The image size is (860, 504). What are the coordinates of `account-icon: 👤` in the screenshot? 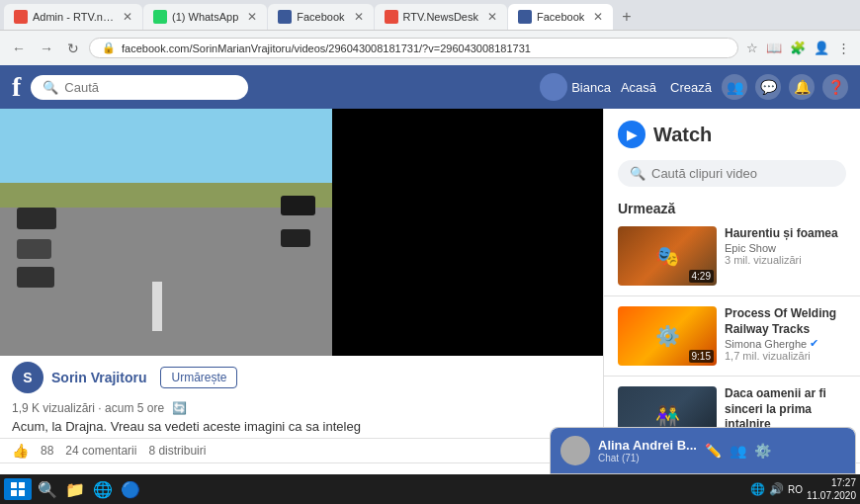 It's located at (821, 47).